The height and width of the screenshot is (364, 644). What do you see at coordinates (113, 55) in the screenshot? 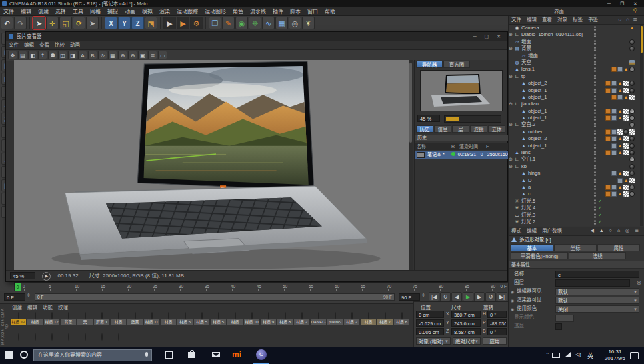
I see `viewer-tool-10-icon: ▦` at bounding box center [113, 55].